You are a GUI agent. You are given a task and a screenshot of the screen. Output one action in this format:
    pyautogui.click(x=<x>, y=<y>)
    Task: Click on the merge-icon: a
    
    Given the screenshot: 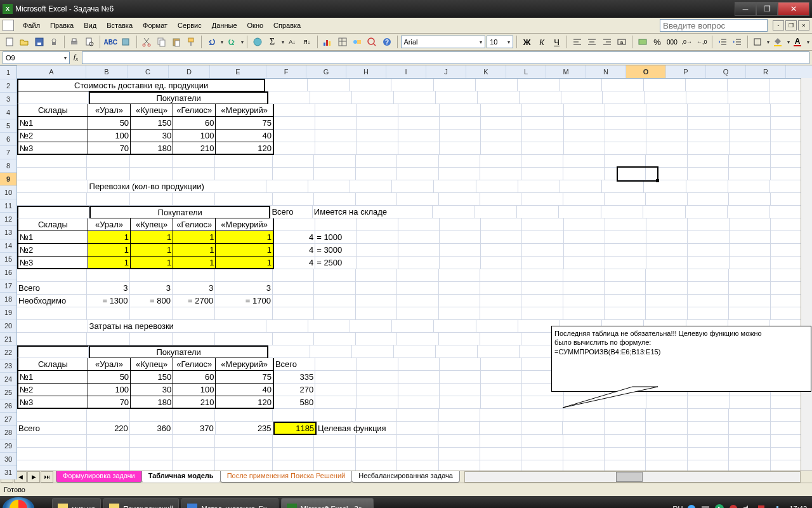 What is the action you would take?
    pyautogui.click(x=622, y=42)
    